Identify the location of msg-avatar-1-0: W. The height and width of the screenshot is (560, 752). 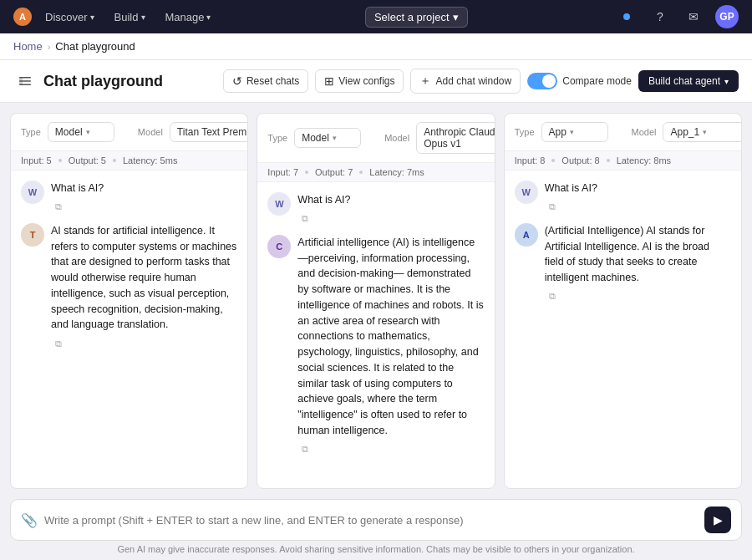
(279, 204).